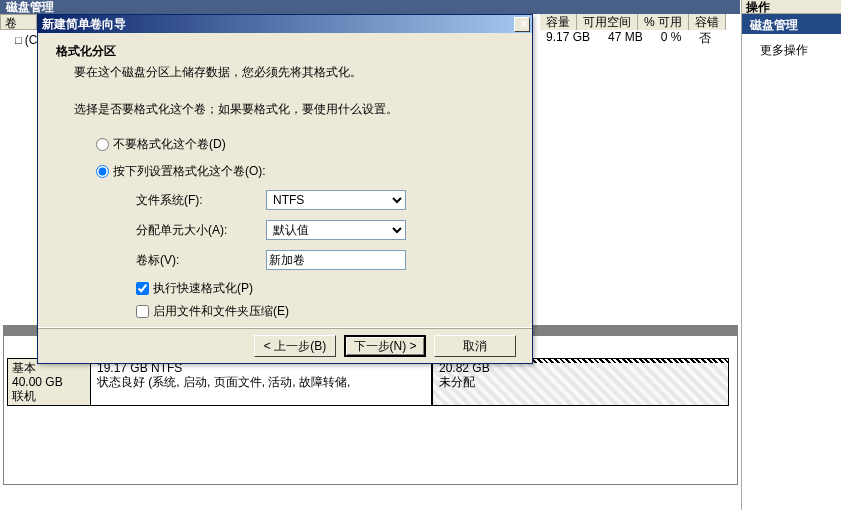 Image resolution: width=842 pixels, height=510 pixels. What do you see at coordinates (203, 288) in the screenshot?
I see `quick-format-label: 执行快速格式化(P)` at bounding box center [203, 288].